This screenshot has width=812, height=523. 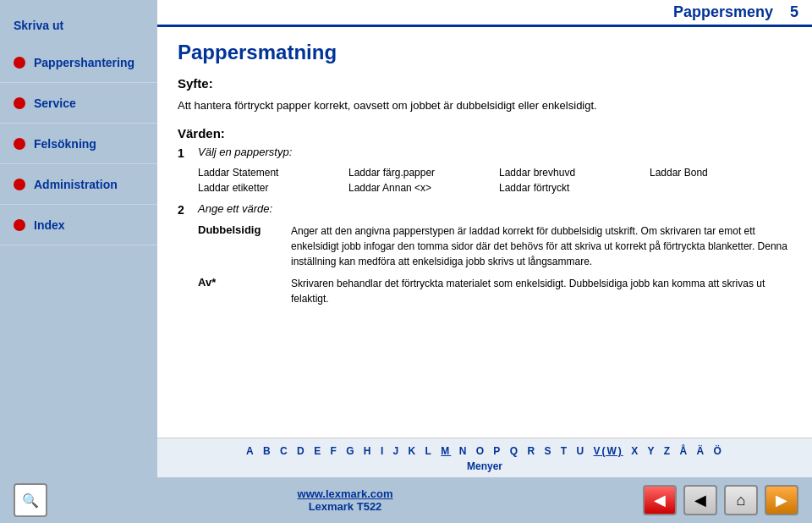 I want to click on header-page-number: 5, so click(x=794, y=12).